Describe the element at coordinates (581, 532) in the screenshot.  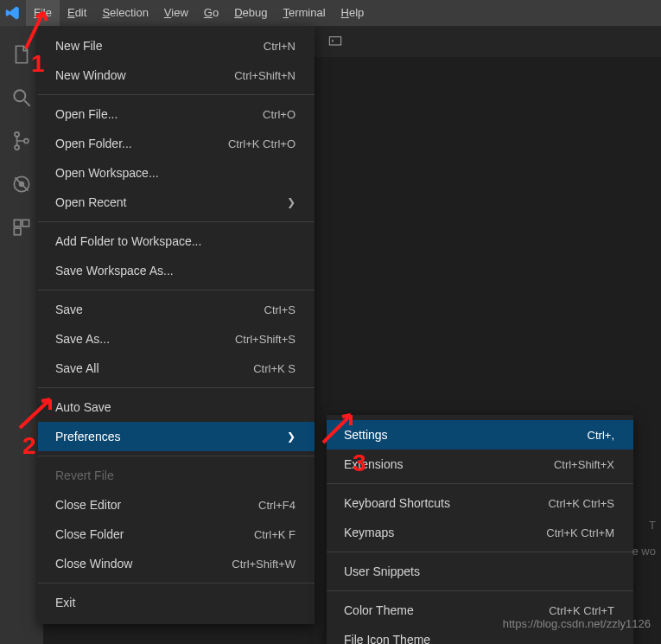
I see `menu-item-shortcut: Ctrl+K Ctrl+M` at that location.